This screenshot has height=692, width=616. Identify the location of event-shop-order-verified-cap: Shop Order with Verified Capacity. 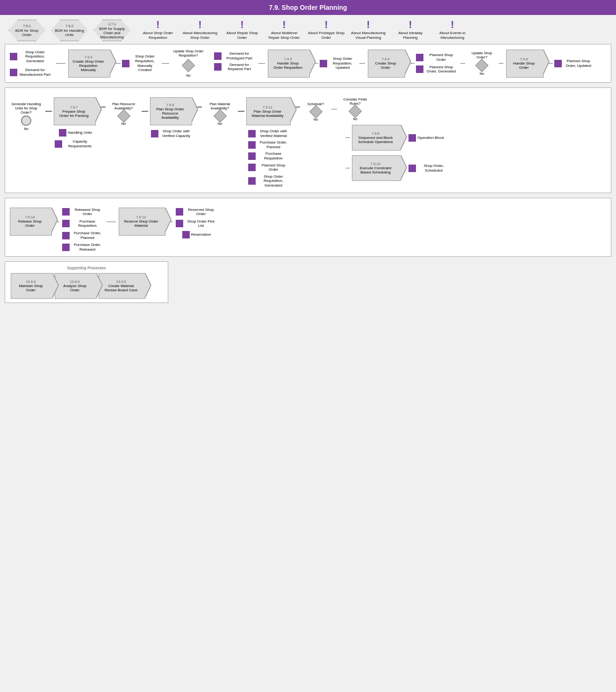
(172, 134).